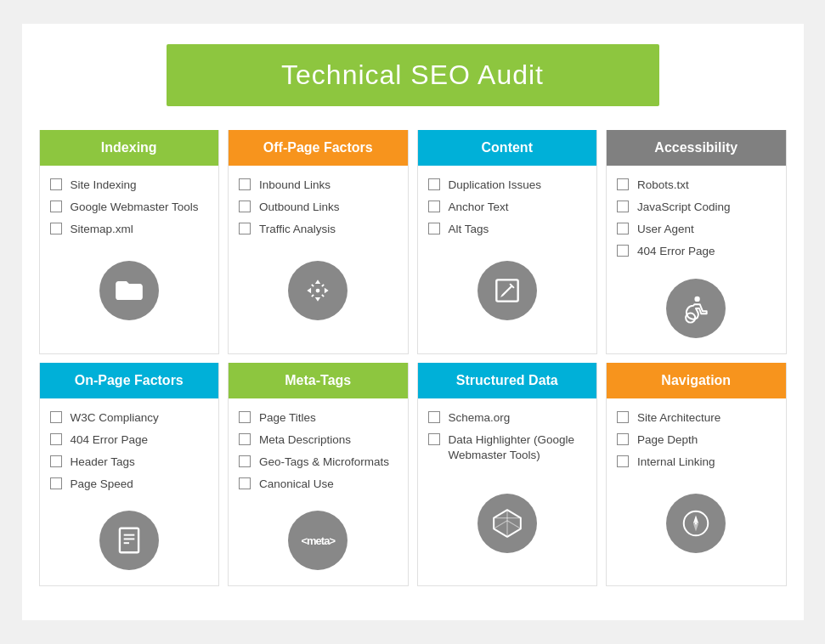 The height and width of the screenshot is (644, 825). Describe the element at coordinates (508, 446) in the screenshot. I see `checklist-structured-data: Schema.orgData Highlighter (Google Webma…` at that location.